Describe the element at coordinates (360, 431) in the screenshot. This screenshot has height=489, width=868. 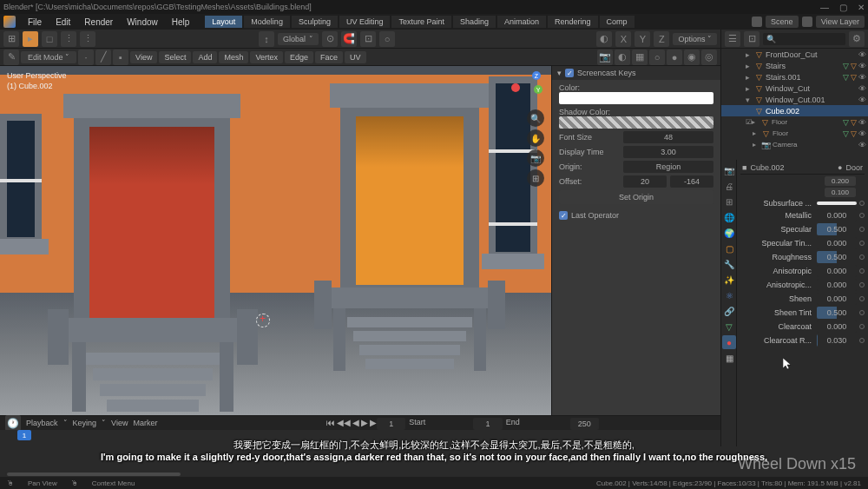
I see `timeline-editor: 🕐 Playback ˅ Keying ˅ View Marker ⏮ ◀◀ ◀…` at that location.